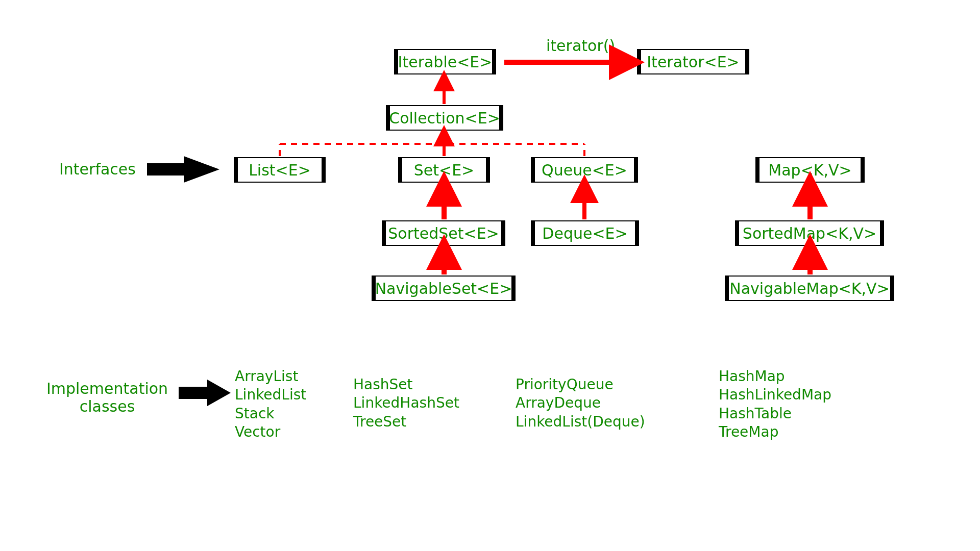 Image resolution: width=980 pixels, height=551 pixels. Describe the element at coordinates (280, 170) in the screenshot. I see `box-list: List<E>` at that location.